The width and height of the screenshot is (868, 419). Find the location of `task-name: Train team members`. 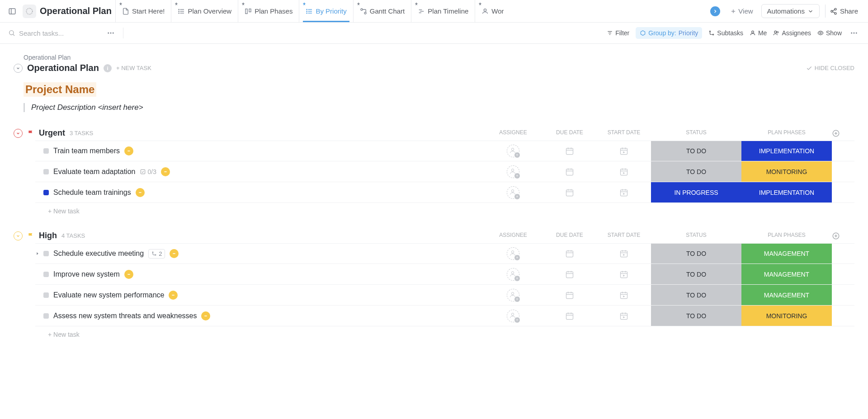

task-name: Train team members is located at coordinates (87, 151).